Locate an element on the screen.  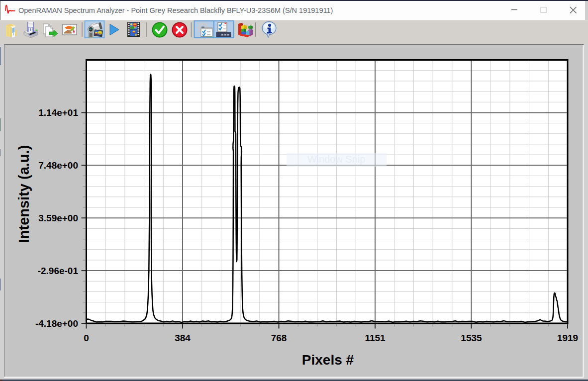
svg-text: 1.14e+01 is located at coordinates (58, 112).